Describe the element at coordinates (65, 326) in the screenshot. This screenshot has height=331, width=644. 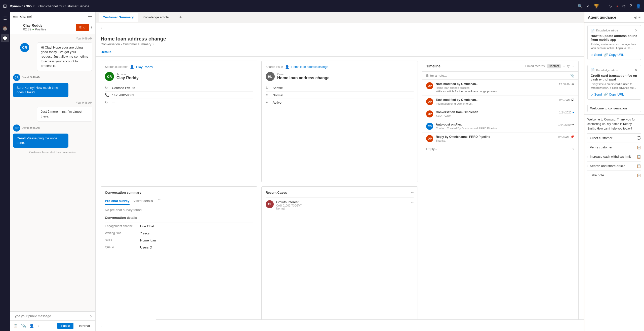
I see `public-mode-button: Public` at that location.